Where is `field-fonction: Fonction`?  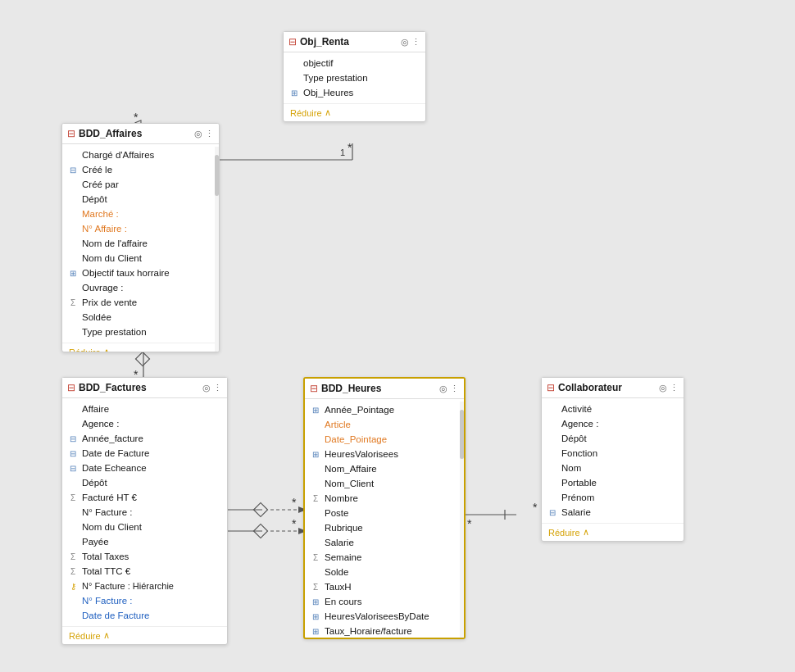 field-fonction: Fonction is located at coordinates (613, 453).